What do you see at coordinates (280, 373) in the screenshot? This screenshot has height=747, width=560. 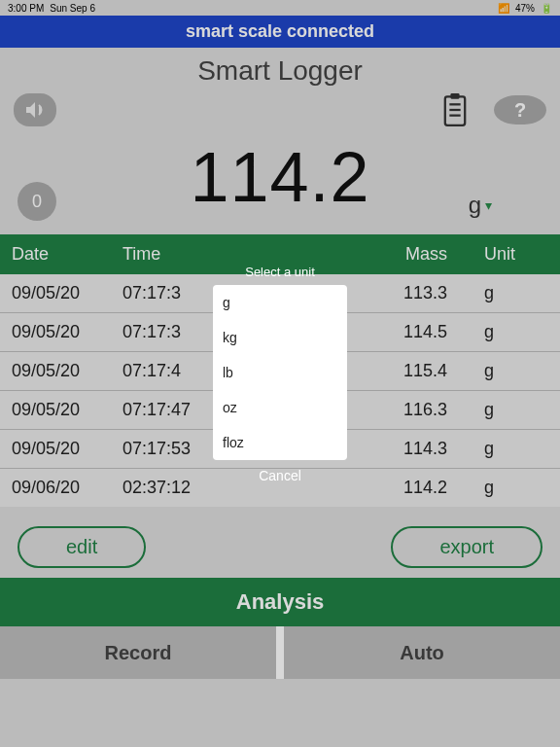 I see `modal-options: gkglbozfloz` at bounding box center [280, 373].